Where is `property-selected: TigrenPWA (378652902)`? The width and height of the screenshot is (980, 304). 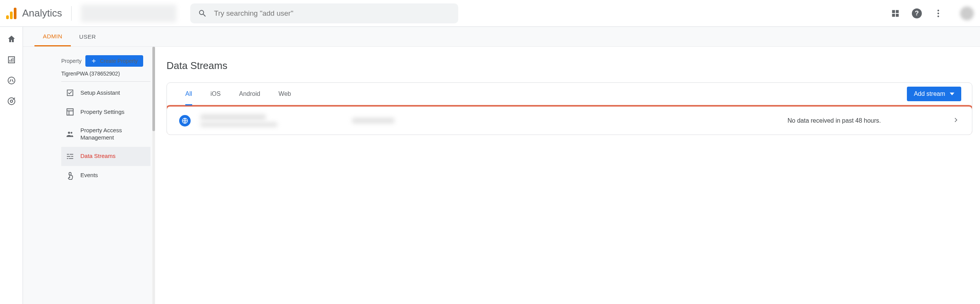 property-selected: TigrenPWA (378652902) is located at coordinates (106, 76).